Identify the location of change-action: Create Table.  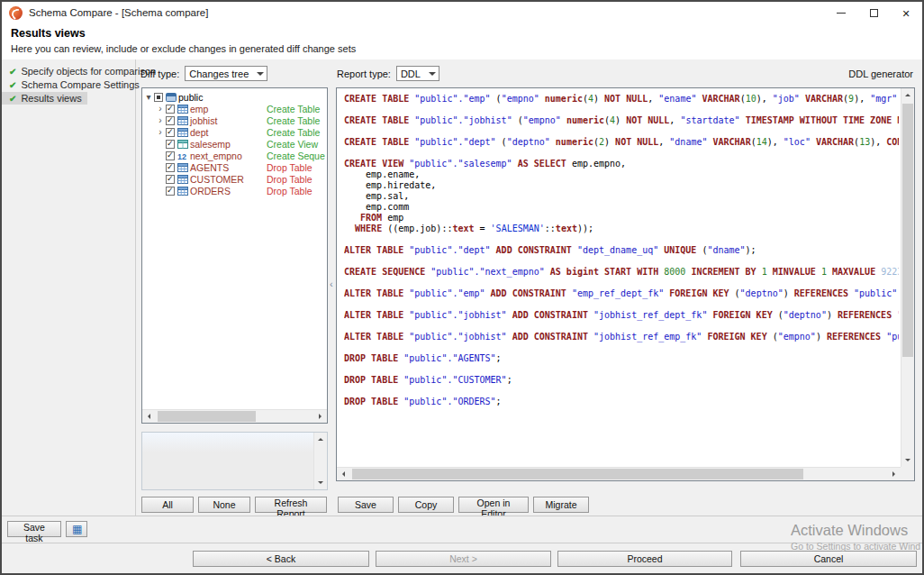
(294, 132).